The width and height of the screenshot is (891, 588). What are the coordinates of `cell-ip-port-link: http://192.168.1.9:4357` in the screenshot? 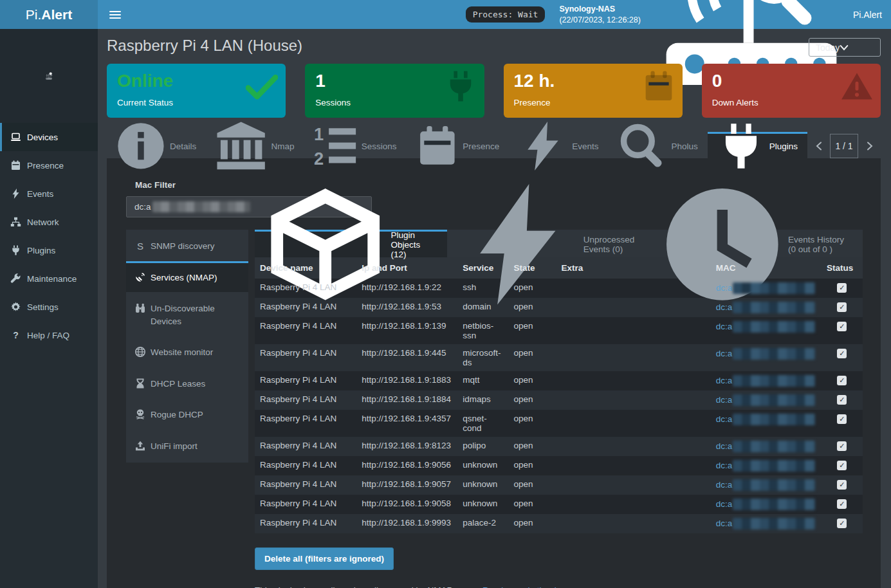 It's located at (407, 423).